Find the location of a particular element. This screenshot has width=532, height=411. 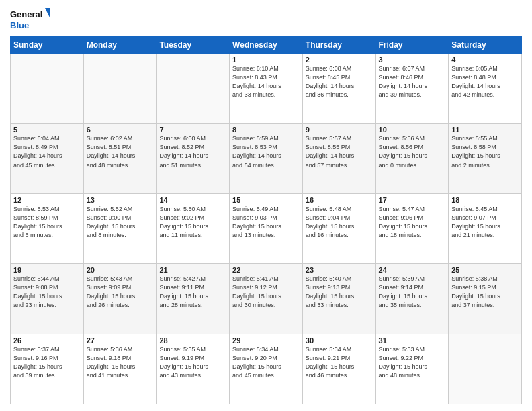

day-number: 3 is located at coordinates (412, 60).